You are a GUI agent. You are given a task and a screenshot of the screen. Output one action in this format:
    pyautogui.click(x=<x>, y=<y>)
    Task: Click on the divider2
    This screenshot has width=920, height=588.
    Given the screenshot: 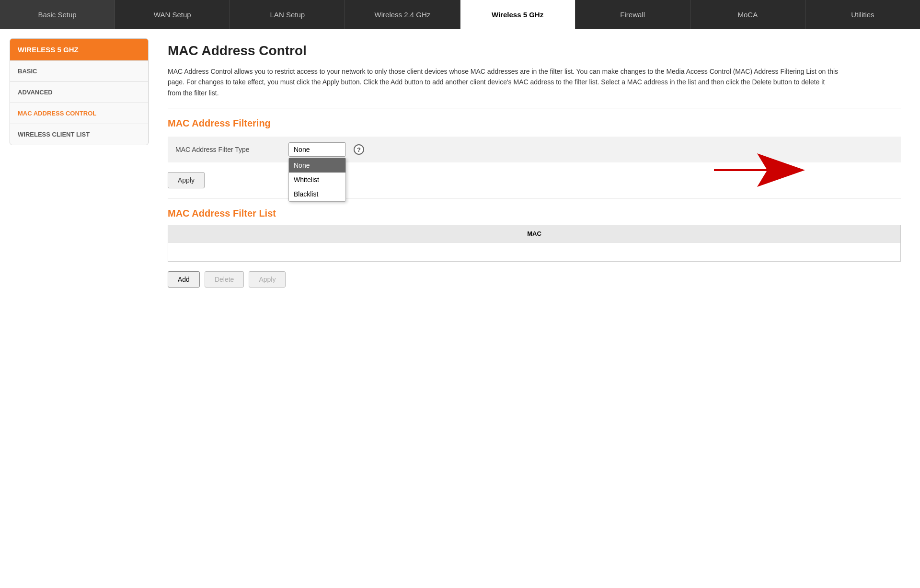 What is the action you would take?
    pyautogui.click(x=534, y=198)
    